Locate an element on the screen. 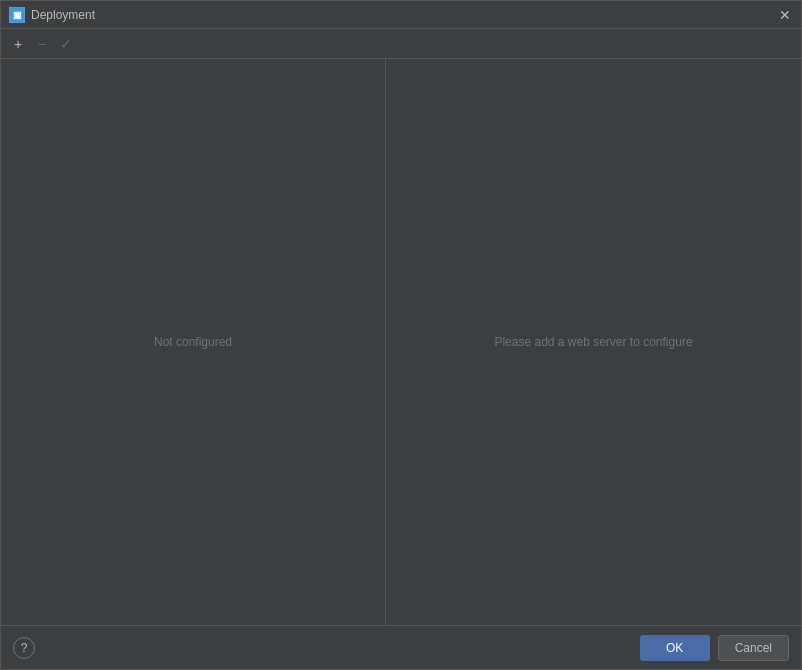 The height and width of the screenshot is (670, 802). footer: ? OK Cancel is located at coordinates (401, 647).